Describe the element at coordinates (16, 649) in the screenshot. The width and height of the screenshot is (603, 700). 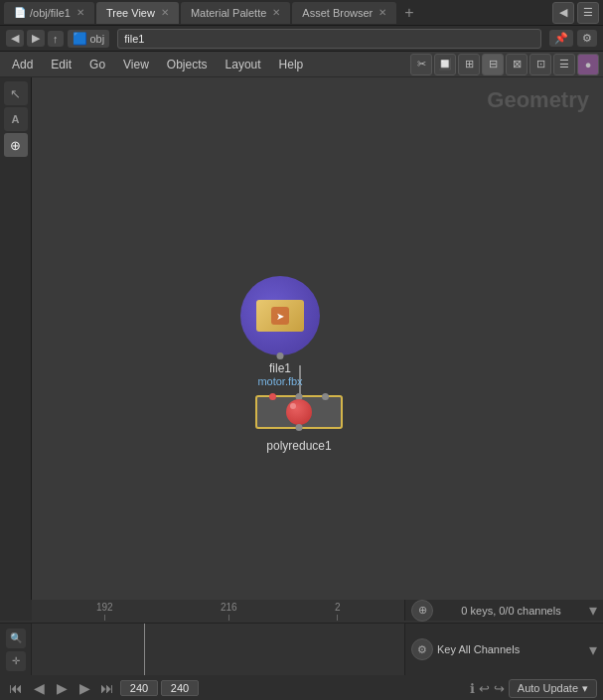
I see `timeline-left-sidebar: 🔍 ✛` at that location.